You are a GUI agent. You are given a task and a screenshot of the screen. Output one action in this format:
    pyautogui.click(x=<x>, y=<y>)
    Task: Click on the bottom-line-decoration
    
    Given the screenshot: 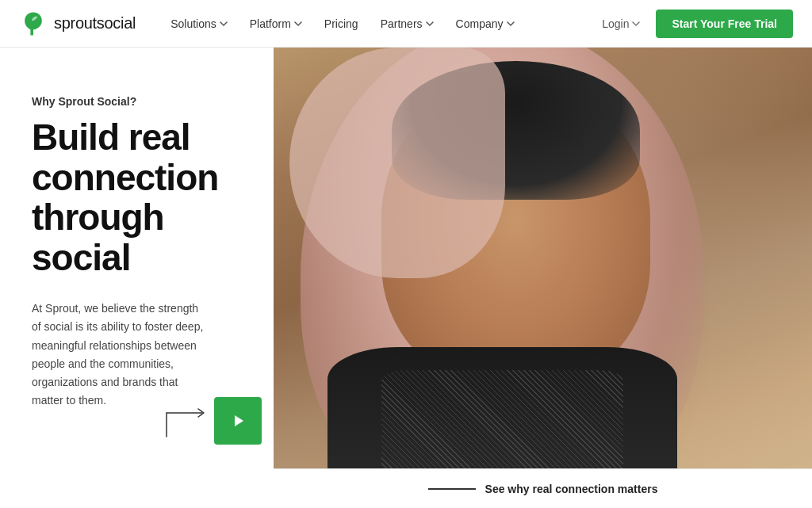 What is the action you would take?
    pyautogui.click(x=452, y=489)
    